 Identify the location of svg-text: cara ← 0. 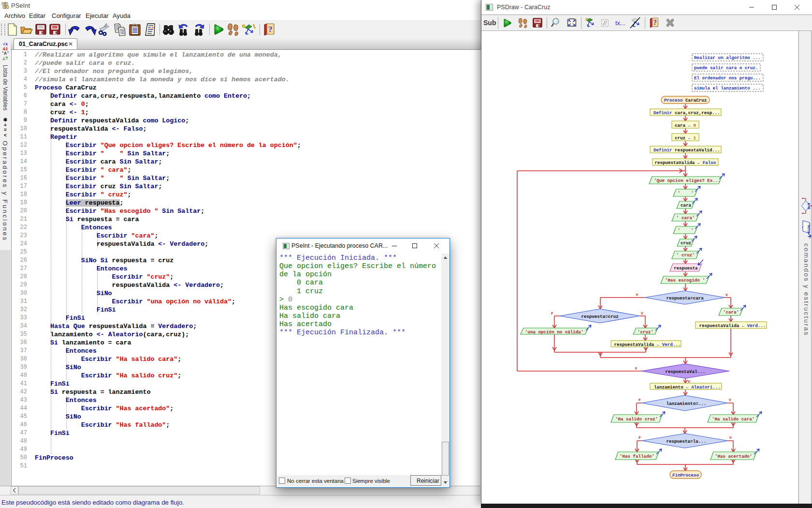
(685, 126).